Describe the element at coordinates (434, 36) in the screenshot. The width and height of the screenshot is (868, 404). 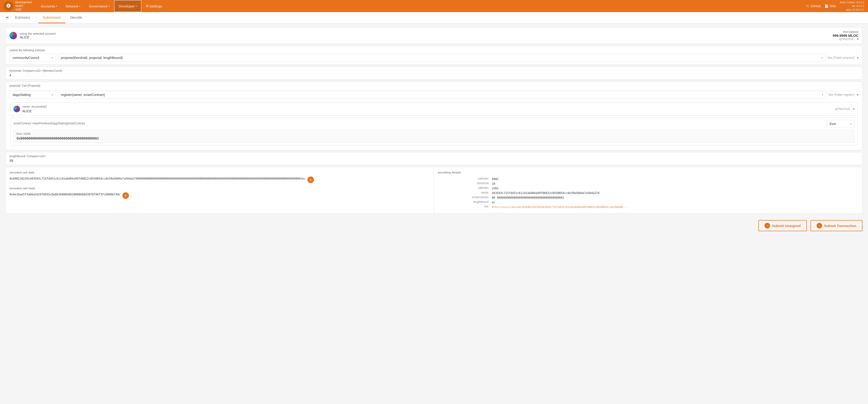
I see `account-card: using the selected account ALICE free ba…` at that location.